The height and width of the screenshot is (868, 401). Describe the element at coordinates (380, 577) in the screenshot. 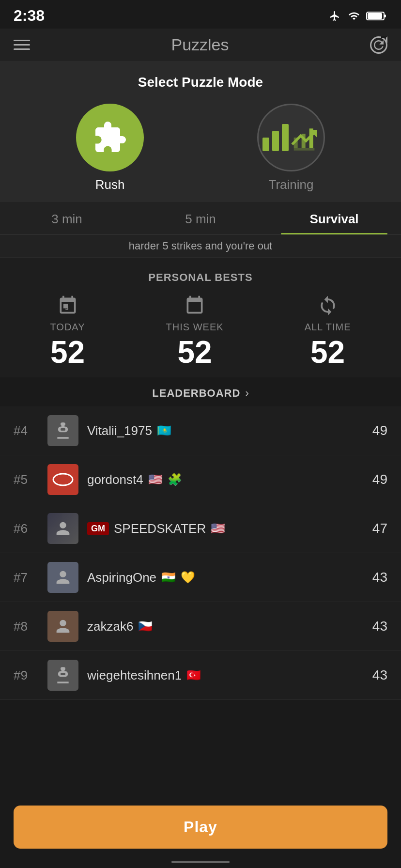

I see `score-7: 43` at that location.